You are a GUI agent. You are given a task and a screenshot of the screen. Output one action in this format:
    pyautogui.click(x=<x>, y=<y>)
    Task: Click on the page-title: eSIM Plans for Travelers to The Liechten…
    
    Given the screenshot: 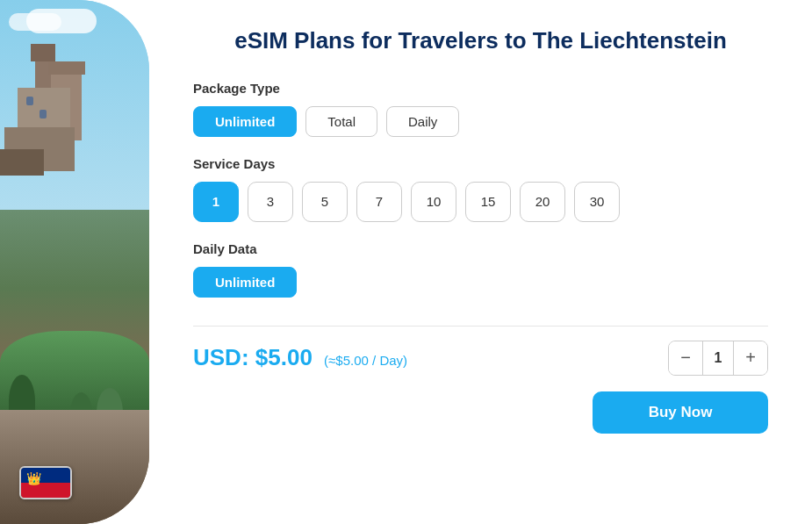 What is the action you would take?
    pyautogui.click(x=481, y=41)
    